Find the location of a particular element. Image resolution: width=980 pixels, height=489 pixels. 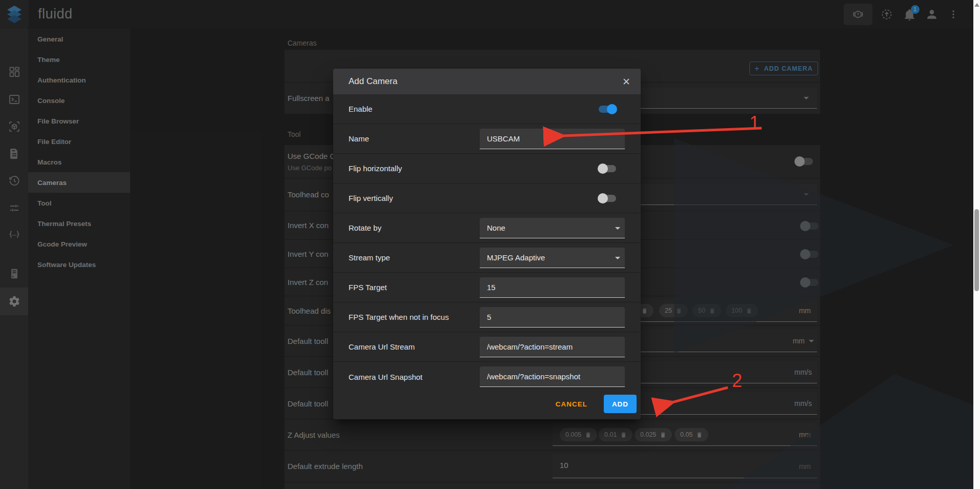

dialog-header: Add Camera ✕ is located at coordinates (487, 82).